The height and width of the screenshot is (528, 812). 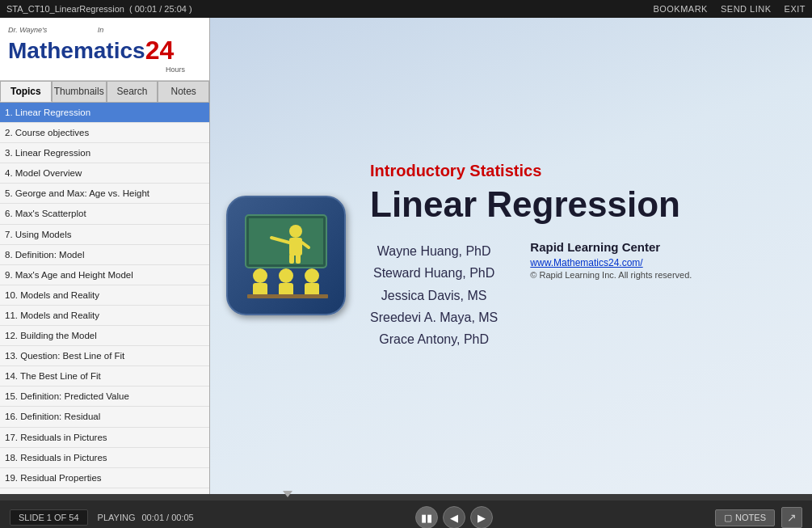 I want to click on time-display: 00:01 / 00:05, so click(x=167, y=517).